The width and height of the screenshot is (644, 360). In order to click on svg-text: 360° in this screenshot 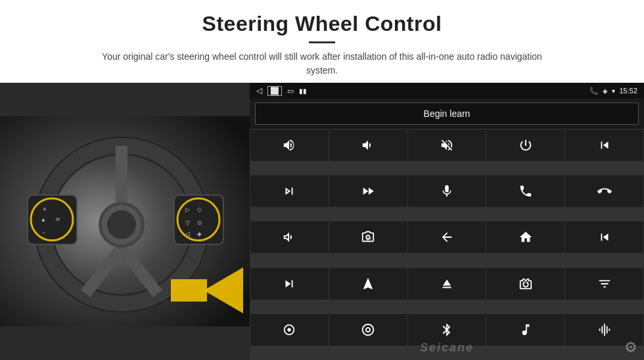, I will do `click(369, 239)`.